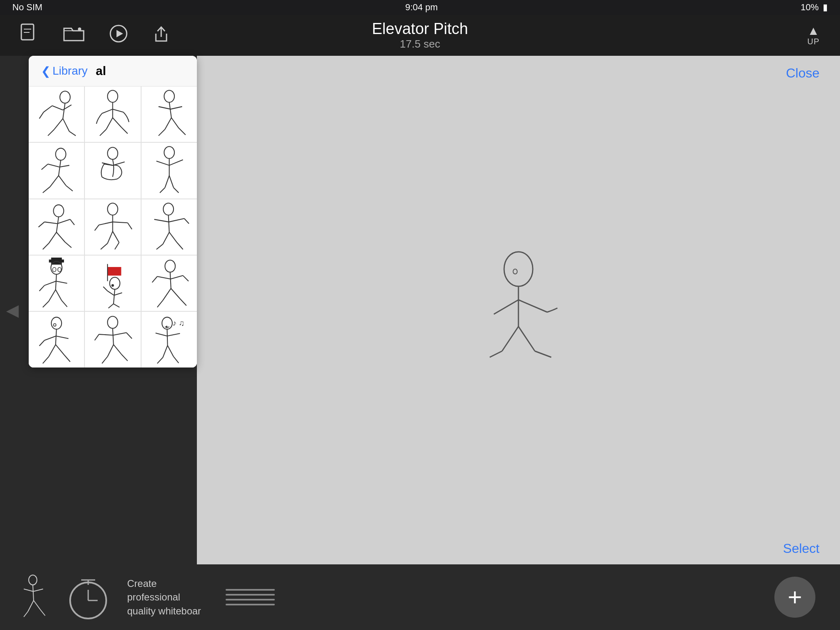  I want to click on panel-header: ❮ Library al, so click(113, 71).